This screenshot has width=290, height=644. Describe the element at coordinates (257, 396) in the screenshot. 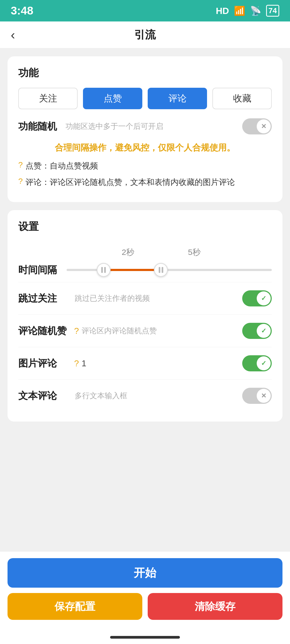

I see `text-comment-toggle: ✕` at that location.